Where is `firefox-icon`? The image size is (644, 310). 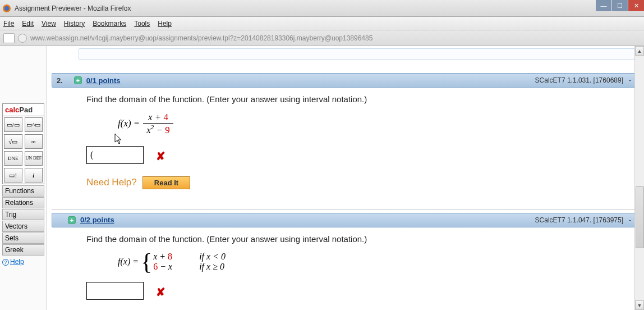
firefox-icon is located at coordinates (7, 8).